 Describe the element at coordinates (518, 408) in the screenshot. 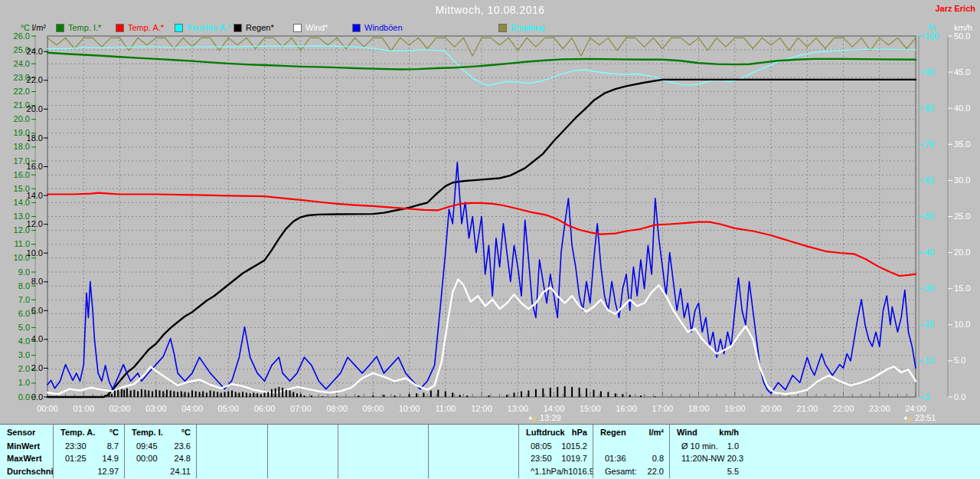

I see `svg-text: 13:00` at that location.